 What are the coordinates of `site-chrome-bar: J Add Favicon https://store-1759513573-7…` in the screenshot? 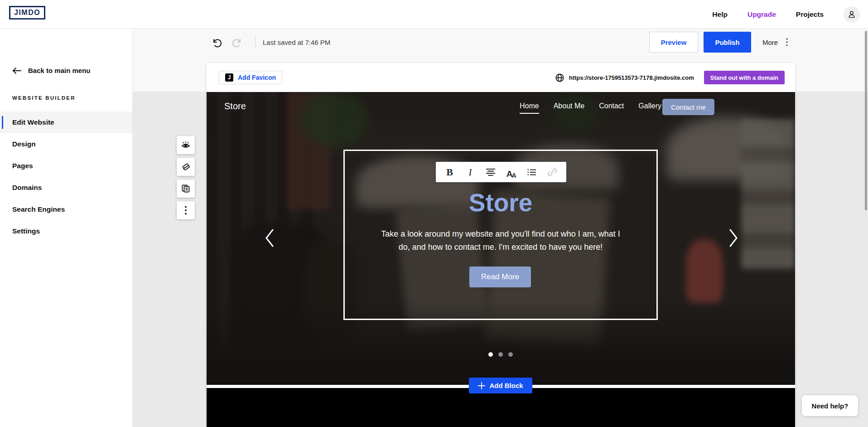 It's located at (501, 78).